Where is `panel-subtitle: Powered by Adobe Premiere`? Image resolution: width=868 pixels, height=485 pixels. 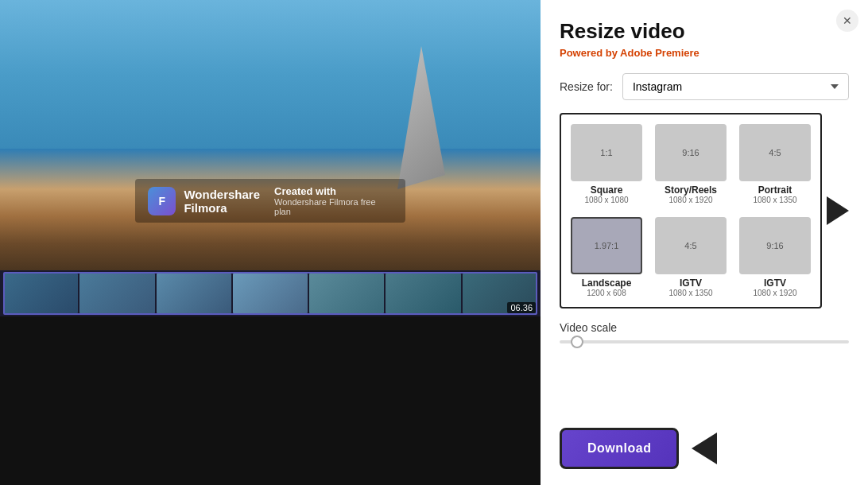
panel-subtitle: Powered by Adobe Premiere is located at coordinates (704, 52).